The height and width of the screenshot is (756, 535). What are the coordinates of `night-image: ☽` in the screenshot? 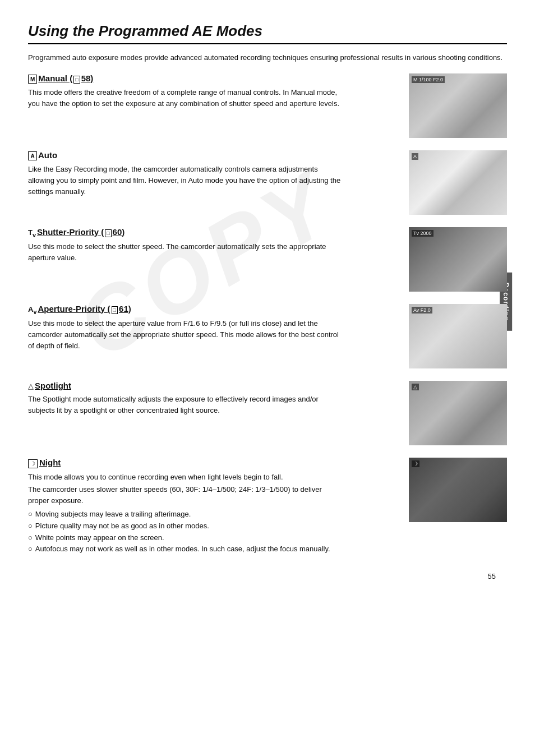 It's located at (458, 490).